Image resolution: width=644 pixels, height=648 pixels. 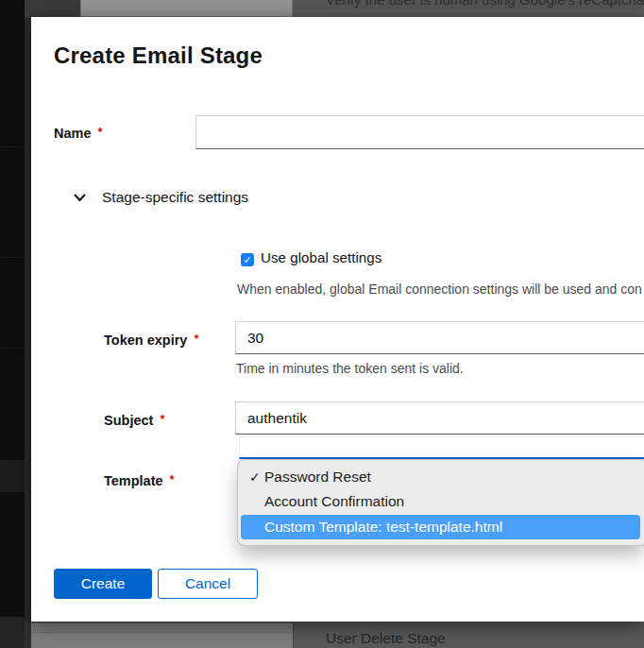 What do you see at coordinates (134, 481) in the screenshot?
I see `template-label-text: Template` at bounding box center [134, 481].